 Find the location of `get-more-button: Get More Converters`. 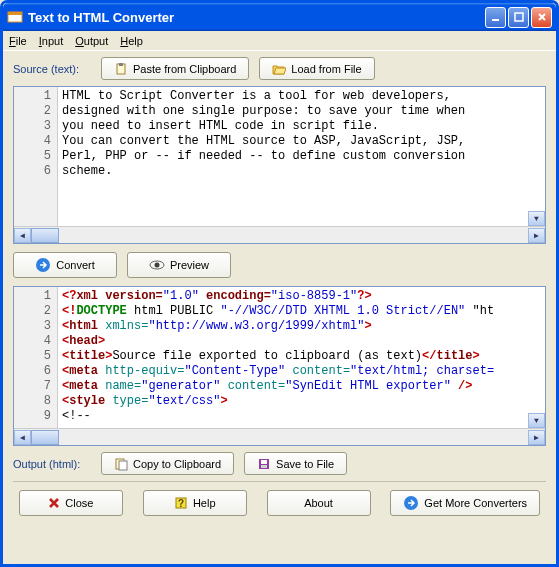

get-more-button: Get More Converters is located at coordinates (465, 503).